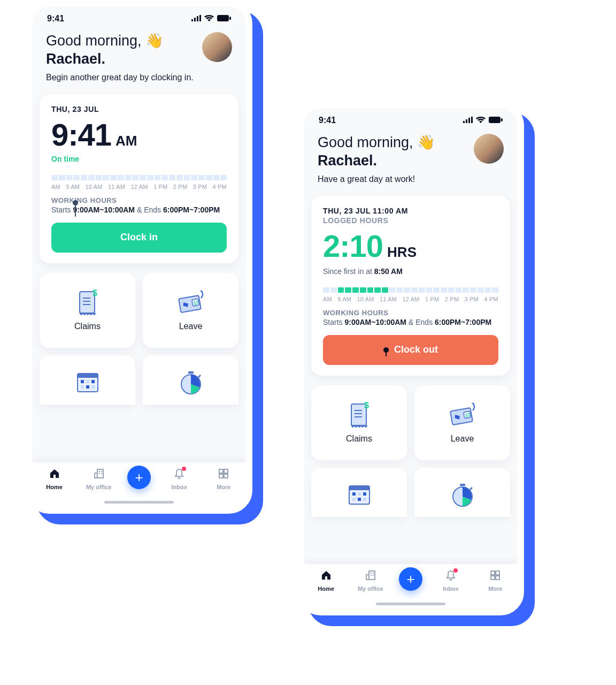 The image size is (616, 685). What do you see at coordinates (184, 469) in the screenshot?
I see `notification-dot-icon` at bounding box center [184, 469].